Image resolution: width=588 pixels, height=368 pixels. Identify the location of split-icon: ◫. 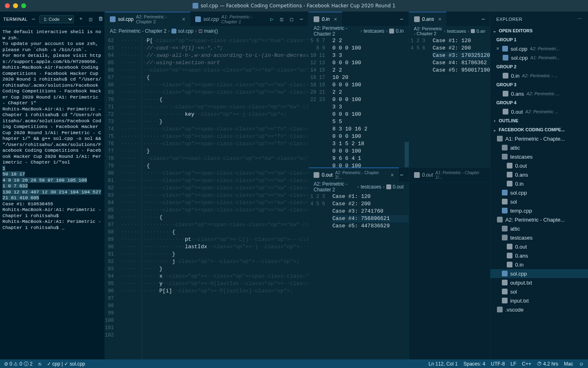
(282, 19).